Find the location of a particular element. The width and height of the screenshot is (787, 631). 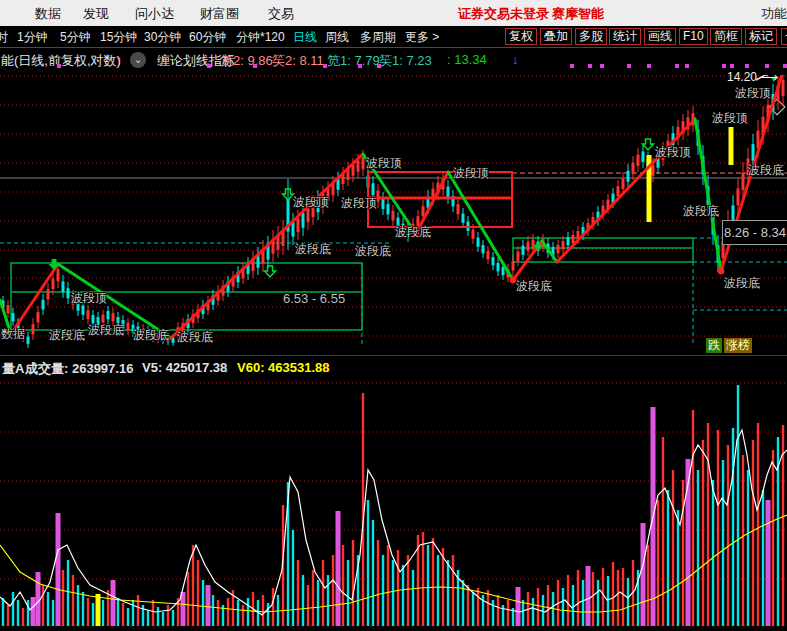

latest-price-label: 14.20 ⟶ is located at coordinates (752, 77).